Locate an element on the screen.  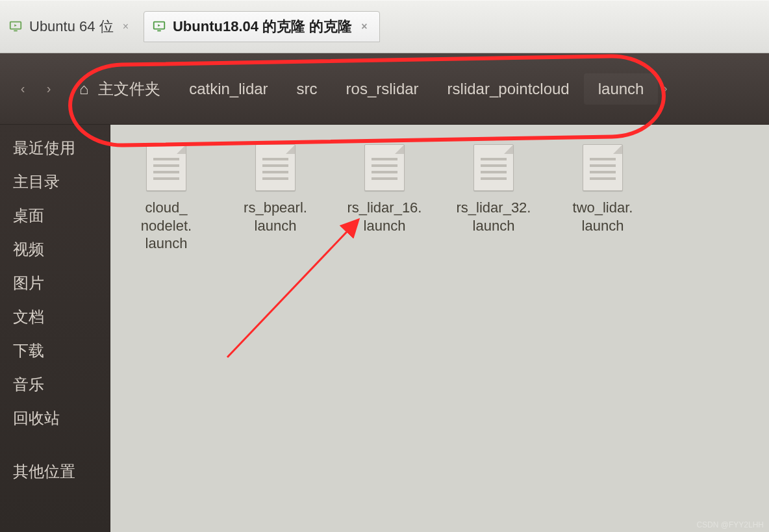
file-label: rs_lidar_16.launch is located at coordinates (384, 217).